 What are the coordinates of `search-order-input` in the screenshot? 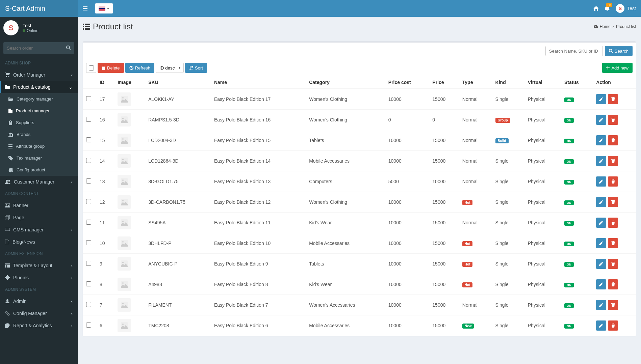 It's located at (39, 48).